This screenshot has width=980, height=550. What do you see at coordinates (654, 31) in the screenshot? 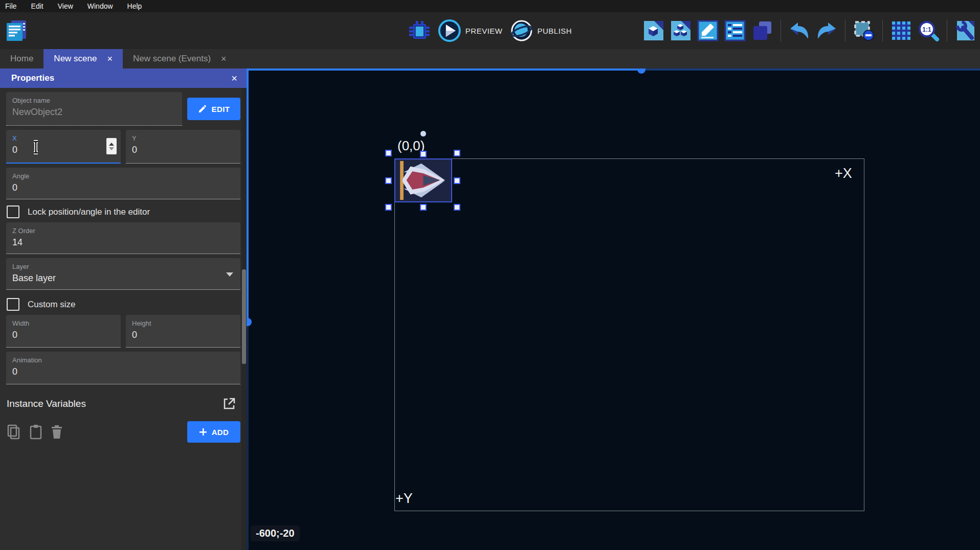
I see `open-objects-editor-button` at bounding box center [654, 31].